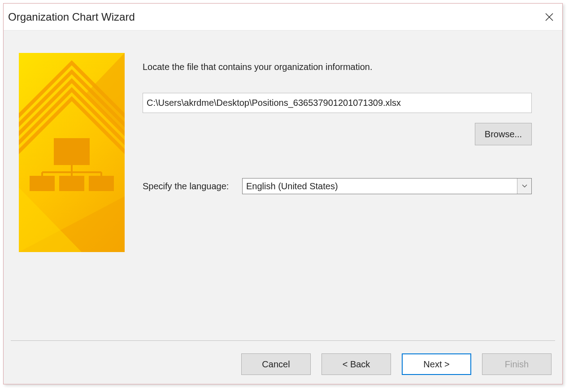 Image resolution: width=569 pixels, height=392 pixels. Describe the element at coordinates (283, 17) in the screenshot. I see `titlebar: Organization Chart Wizard` at that location.